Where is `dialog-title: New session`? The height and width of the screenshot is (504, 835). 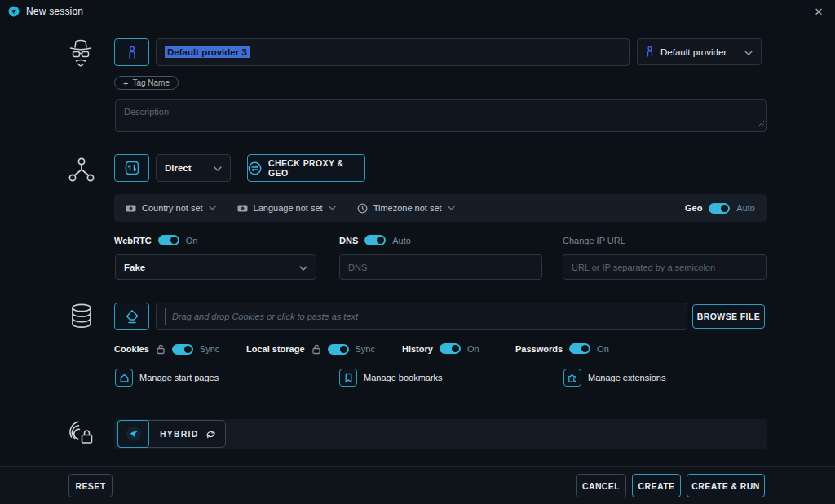 dialog-title: New session is located at coordinates (55, 11).